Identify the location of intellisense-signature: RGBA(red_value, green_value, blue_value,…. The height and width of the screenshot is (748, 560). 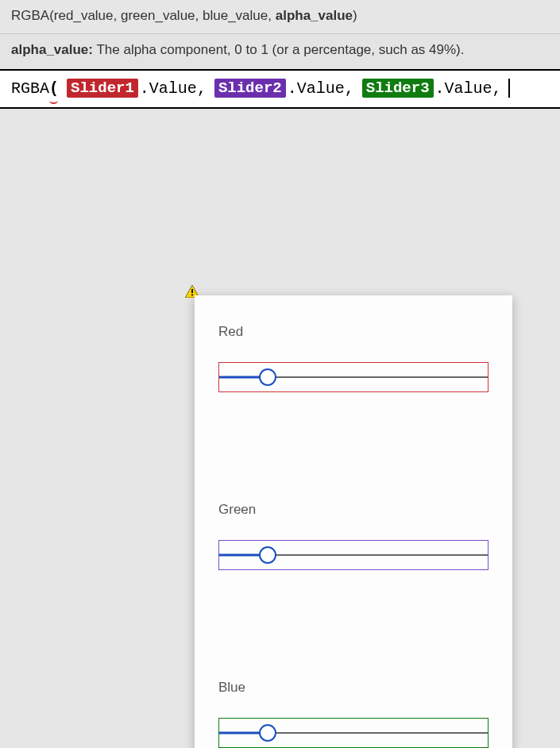
(280, 17).